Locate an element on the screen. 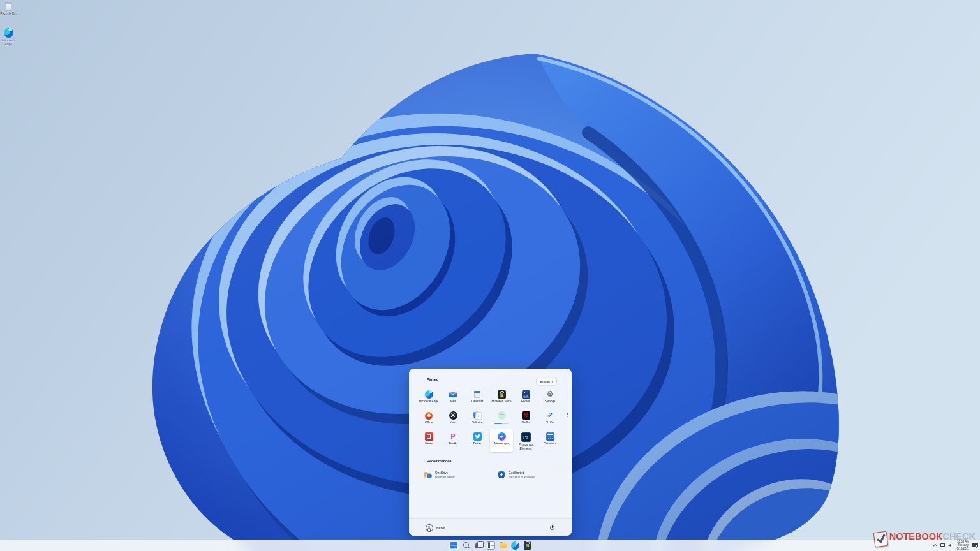 This screenshot has width=980, height=551. pinned-header: Pinned is located at coordinates (433, 379).